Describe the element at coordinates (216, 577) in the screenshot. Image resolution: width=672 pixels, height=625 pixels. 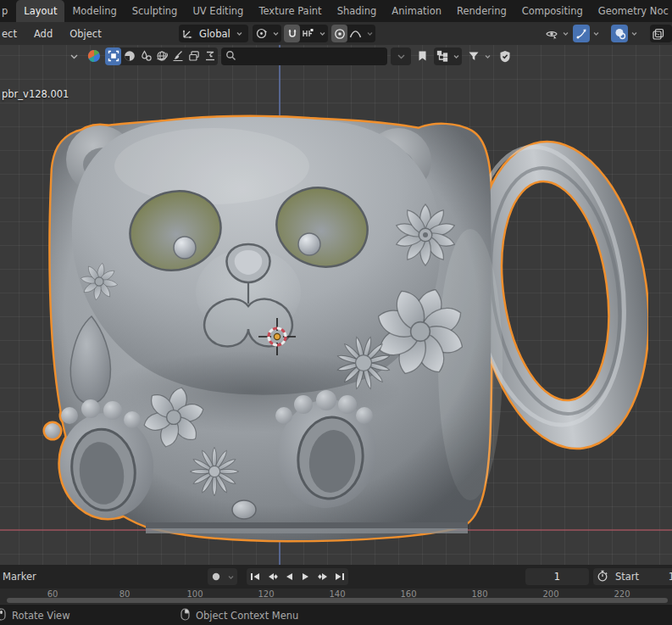
I see `record-icon` at that location.